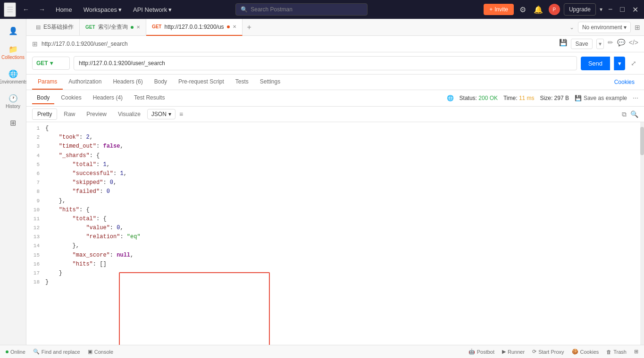 This screenshot has height=358, width=644. What do you see at coordinates (194, 27) in the screenshot?
I see `tab-user-search: GET http://127.0.0.1:9200/us ✕` at bounding box center [194, 27].